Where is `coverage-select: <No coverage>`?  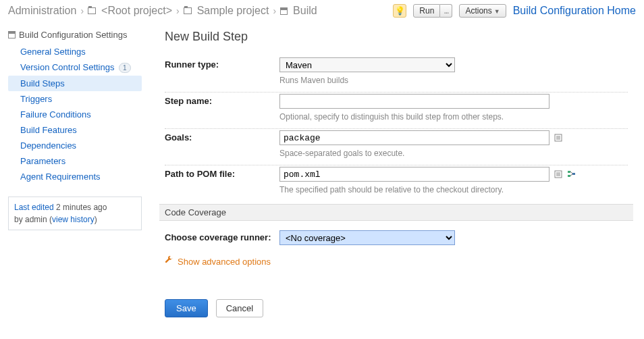 coverage-select: <No coverage> is located at coordinates (367, 238).